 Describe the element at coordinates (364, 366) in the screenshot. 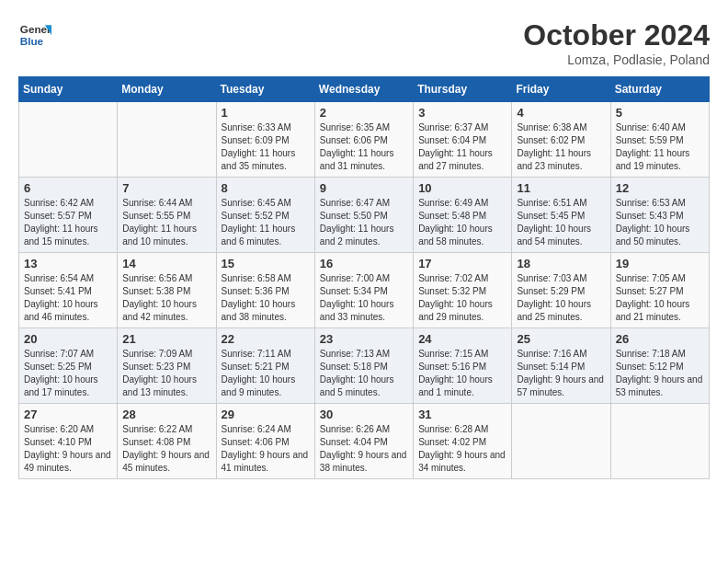

I see `calendar-week-row: 20 Sunrise: 7:07 AM Sunset: 5:25 PM Dayl…` at that location.